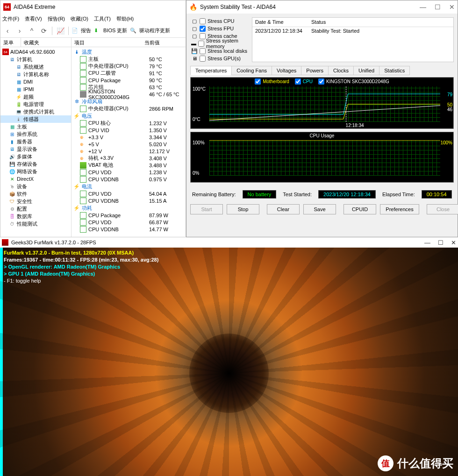 Image resolution: width=458 pixels, height=476 pixels. Describe the element at coordinates (298, 81) in the screenshot. I see `legend-cpu-check` at that location.